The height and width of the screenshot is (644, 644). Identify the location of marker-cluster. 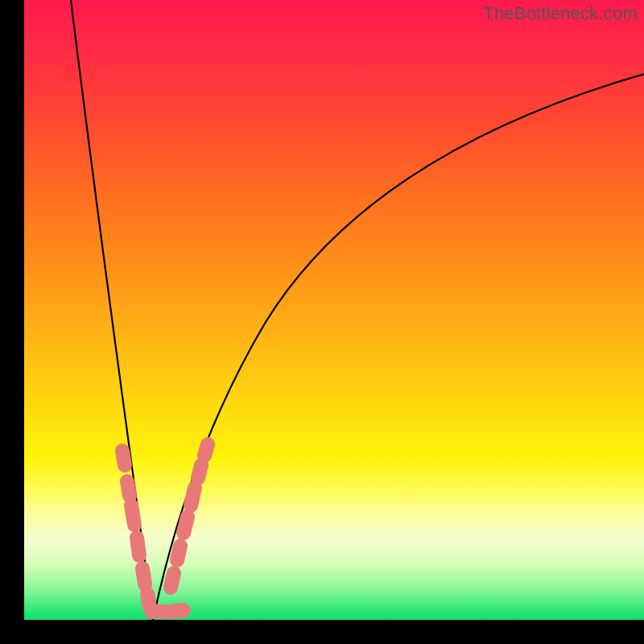
(165, 528).